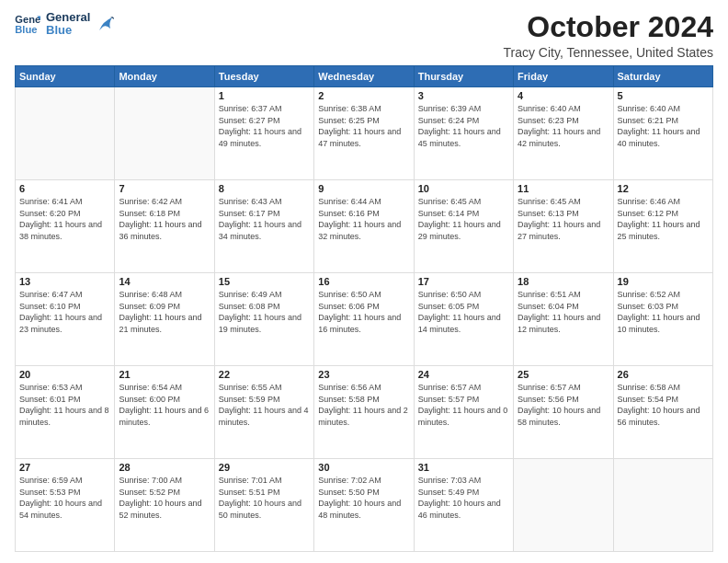  What do you see at coordinates (563, 126) in the screenshot?
I see `day-info-w0d5: Sunrise: 6:40 AMSunset: 6:23 PMDaylight:…` at bounding box center [563, 126].